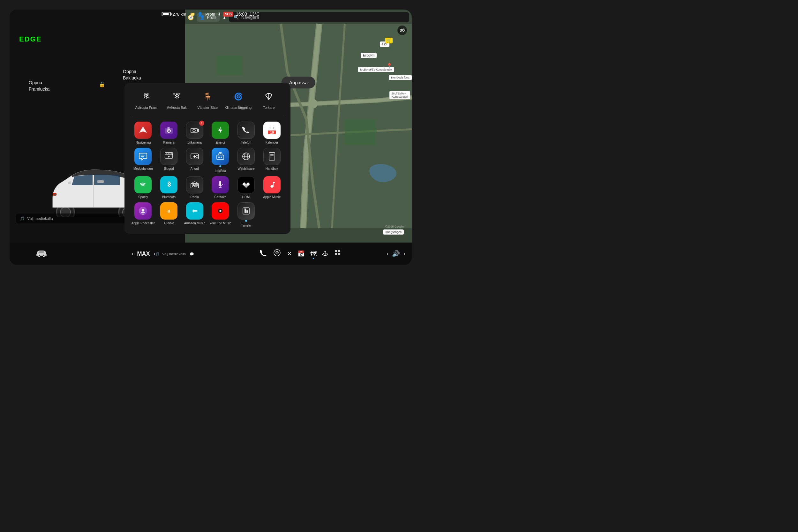 The height and width of the screenshot is (532, 798). Describe the element at coordinates (169, 133) in the screenshot. I see `app-kamera: Kamera` at that location.